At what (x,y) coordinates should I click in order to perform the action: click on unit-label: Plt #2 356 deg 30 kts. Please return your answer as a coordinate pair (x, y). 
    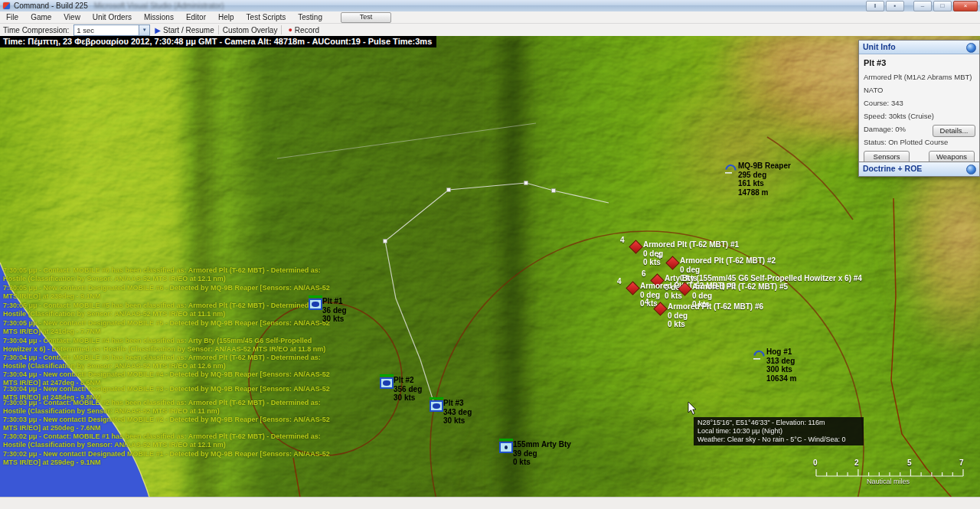
    Looking at the image, I should click on (407, 389).